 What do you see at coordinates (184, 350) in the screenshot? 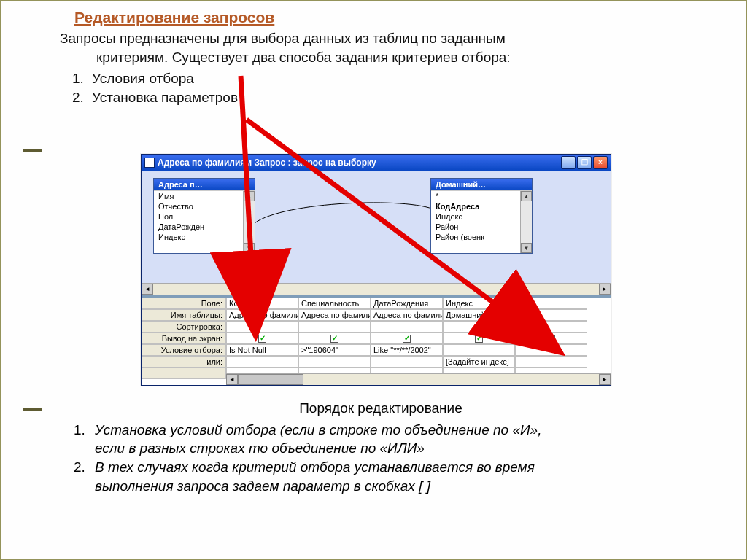
I see `row-label-criteria: Условие отбора:` at bounding box center [184, 350].